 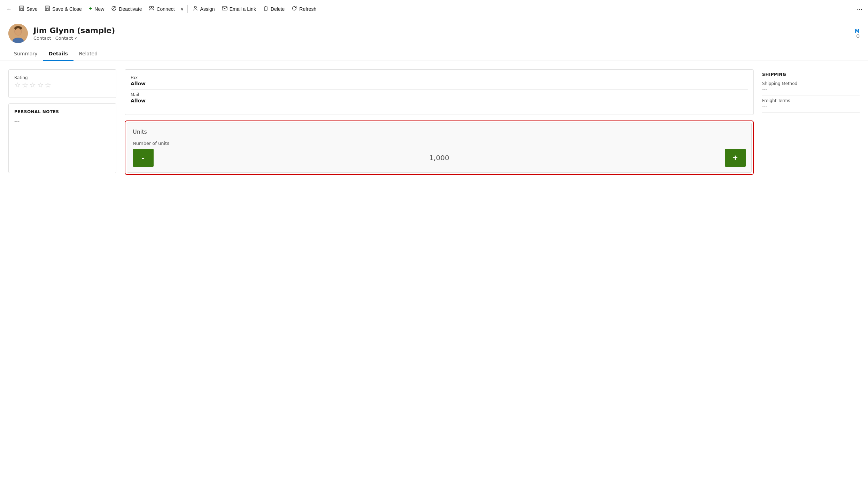 What do you see at coordinates (25, 85) in the screenshot?
I see `star-2: ☆` at bounding box center [25, 85].